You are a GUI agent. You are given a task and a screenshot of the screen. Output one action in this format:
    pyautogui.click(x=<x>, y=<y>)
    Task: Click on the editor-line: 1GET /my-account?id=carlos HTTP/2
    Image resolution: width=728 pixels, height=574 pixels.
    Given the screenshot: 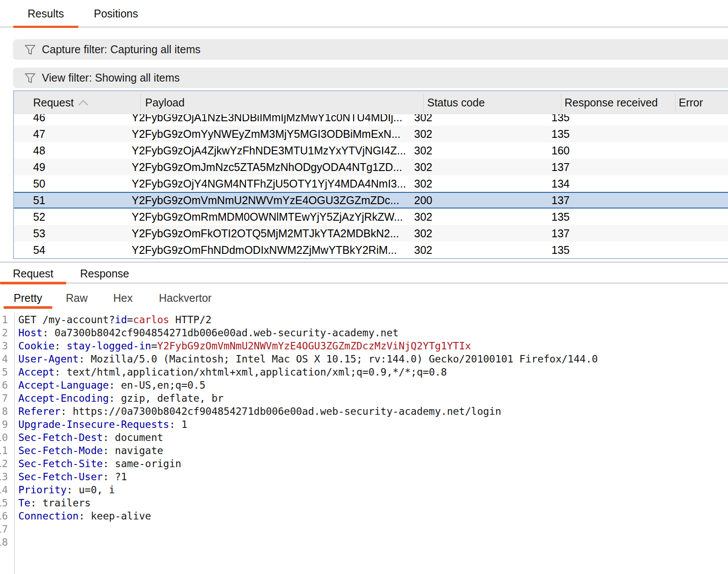 What is the action you would take?
    pyautogui.click(x=364, y=320)
    